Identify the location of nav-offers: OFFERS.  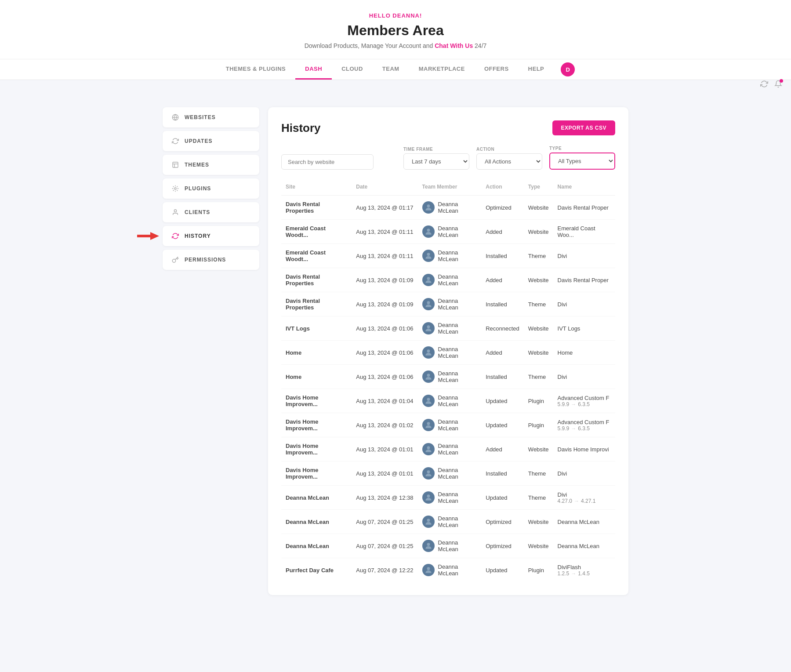
(497, 69).